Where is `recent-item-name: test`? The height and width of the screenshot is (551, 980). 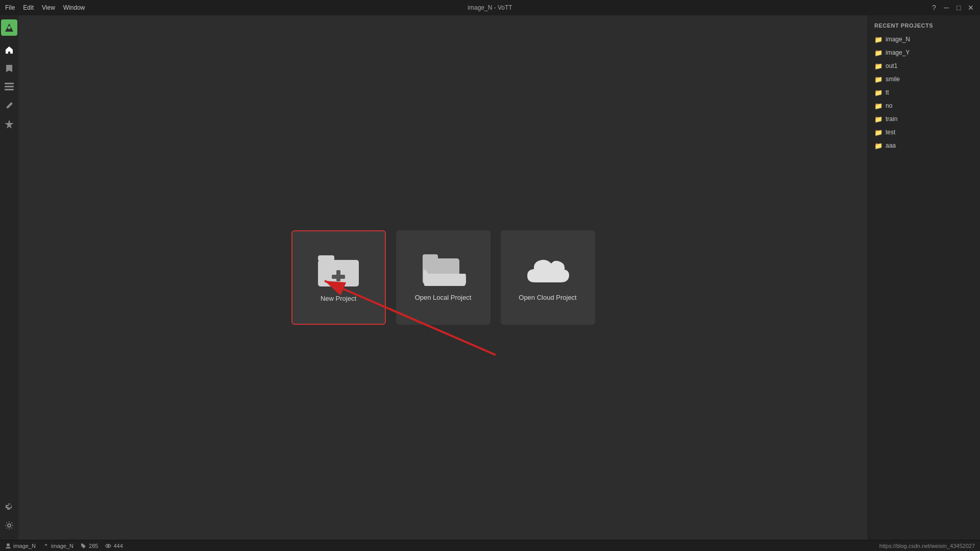
recent-item-name: test is located at coordinates (890, 132).